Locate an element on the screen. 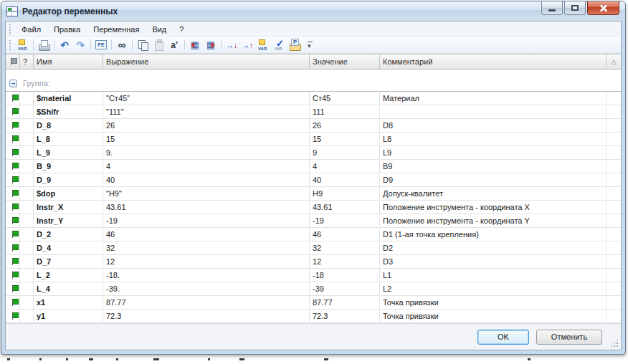 This screenshot has width=628, height=364. menu-file: Файл is located at coordinates (32, 29).